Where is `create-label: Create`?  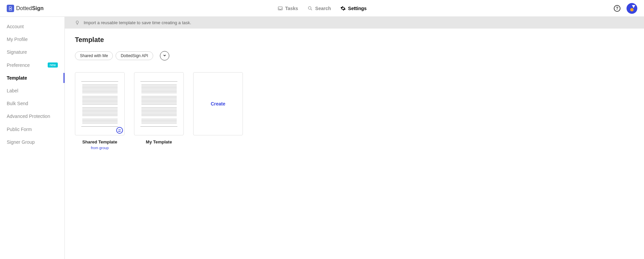 create-label: Create is located at coordinates (218, 104).